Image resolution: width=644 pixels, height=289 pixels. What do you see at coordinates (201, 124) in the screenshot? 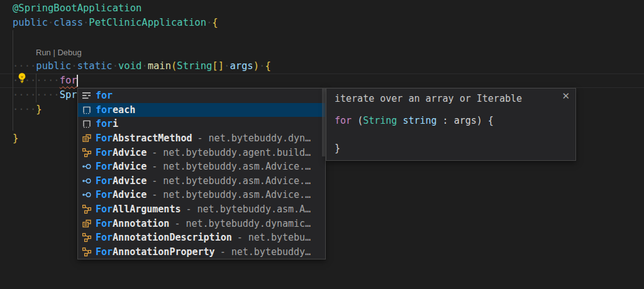
I see `suggestion-row: fori` at bounding box center [201, 124].